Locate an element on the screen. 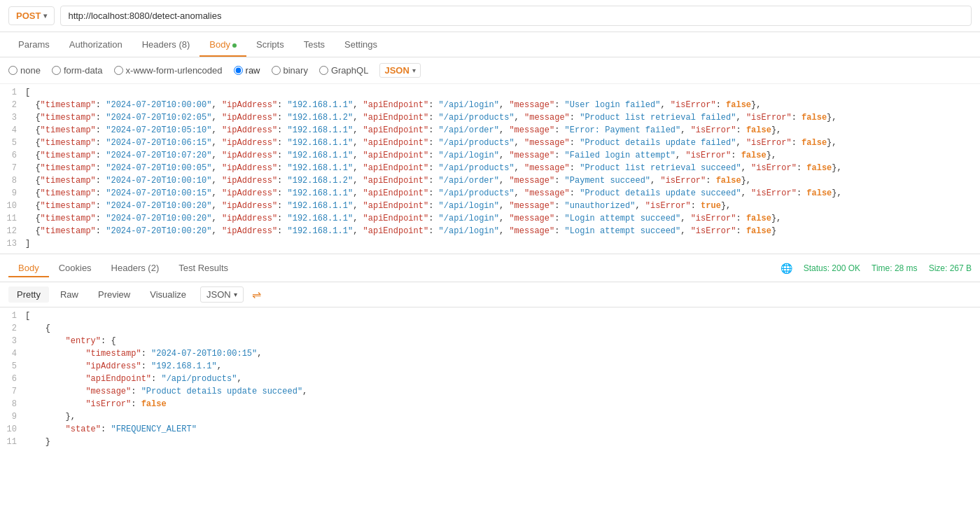 This screenshot has width=980, height=519. req-line-12: 12 {"timestamp": "2024-07-20T10:00:20", … is located at coordinates (490, 232).